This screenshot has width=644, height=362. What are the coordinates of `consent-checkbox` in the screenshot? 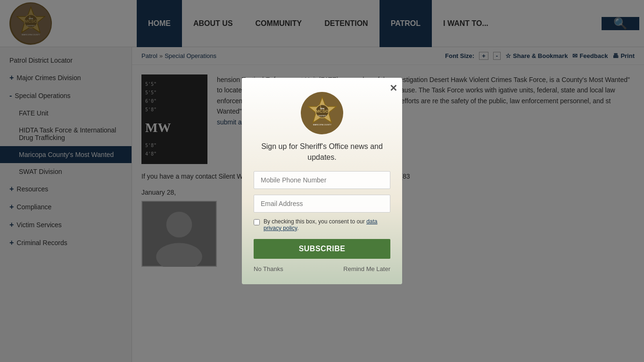 It's located at (256, 222).